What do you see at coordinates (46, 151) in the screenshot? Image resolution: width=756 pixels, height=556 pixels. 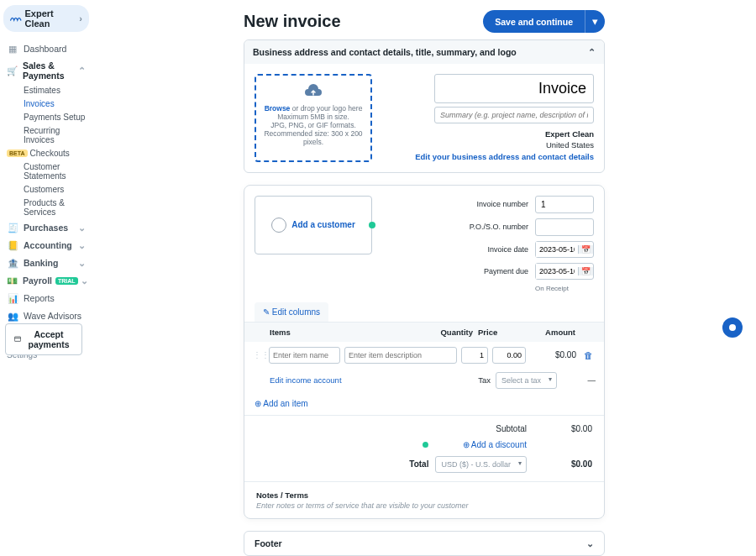 I see `sales-submenu: Estimates Invoices Payments Setup Recurr…` at bounding box center [46, 151].